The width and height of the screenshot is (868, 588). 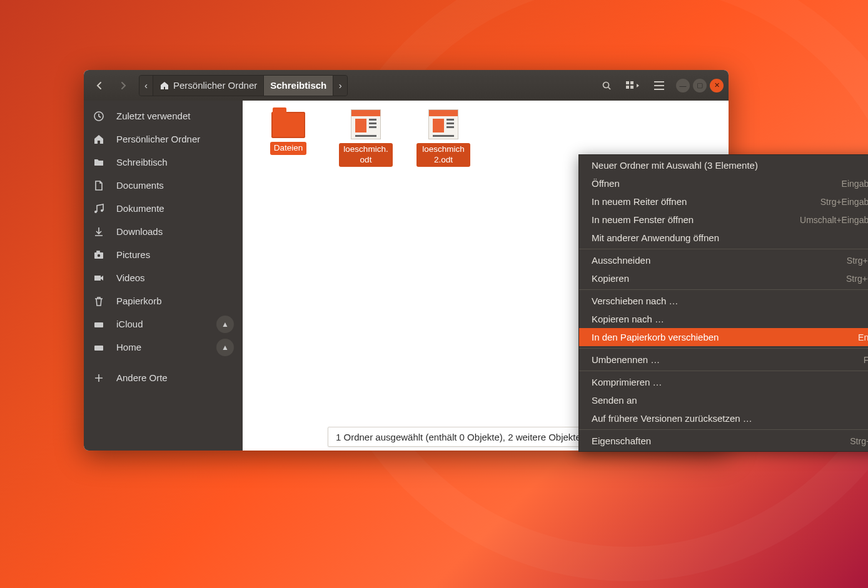 What do you see at coordinates (163, 139) in the screenshot?
I see `sidebar-item-persönlicher-ordner: Persönlicher Ordner` at bounding box center [163, 139].